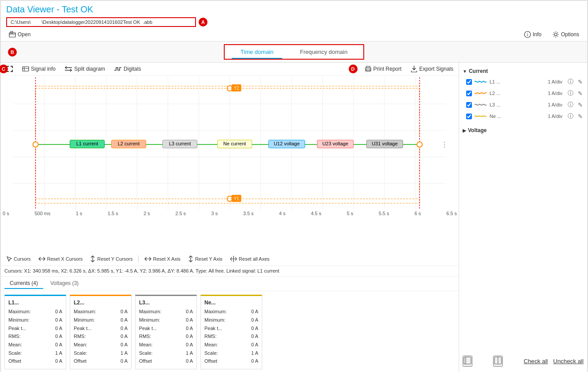 This screenshot has height=372, width=588. I want to click on print-icon, so click(368, 69).